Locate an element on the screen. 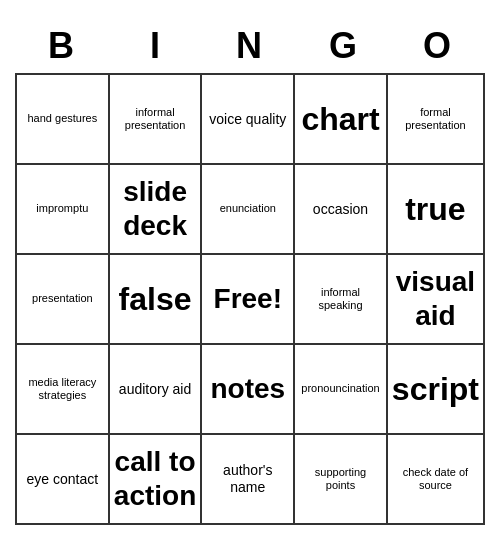 The image size is (500, 544). bingo-cell: formal presentation is located at coordinates (436, 120).